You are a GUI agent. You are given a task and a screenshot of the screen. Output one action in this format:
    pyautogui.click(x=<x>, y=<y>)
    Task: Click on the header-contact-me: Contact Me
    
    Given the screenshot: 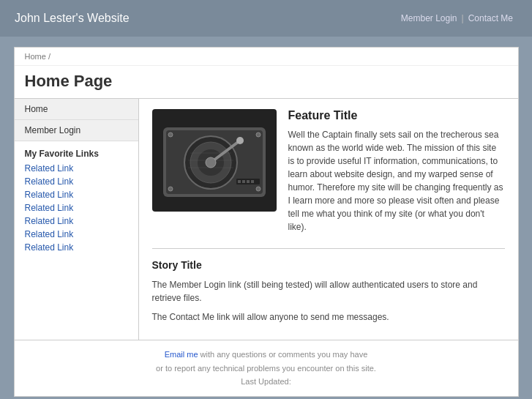 What is the action you would take?
    pyautogui.click(x=490, y=18)
    